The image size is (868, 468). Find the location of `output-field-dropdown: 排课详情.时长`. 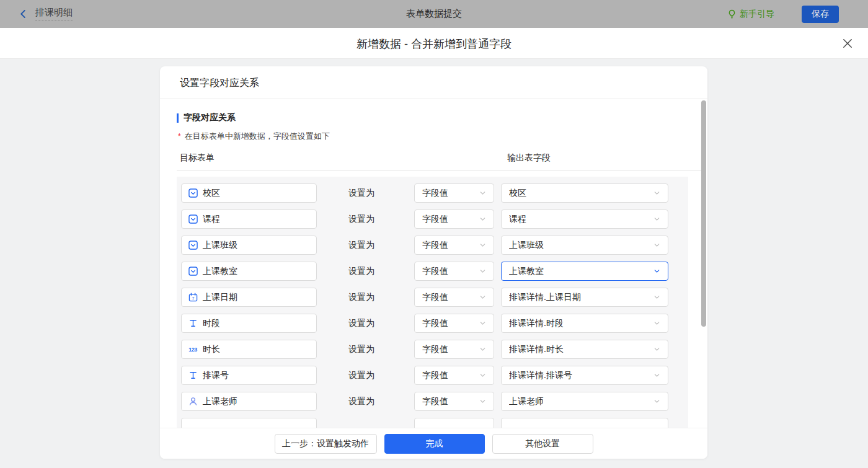

output-field-dropdown: 排课详情.时长 is located at coordinates (585, 350).